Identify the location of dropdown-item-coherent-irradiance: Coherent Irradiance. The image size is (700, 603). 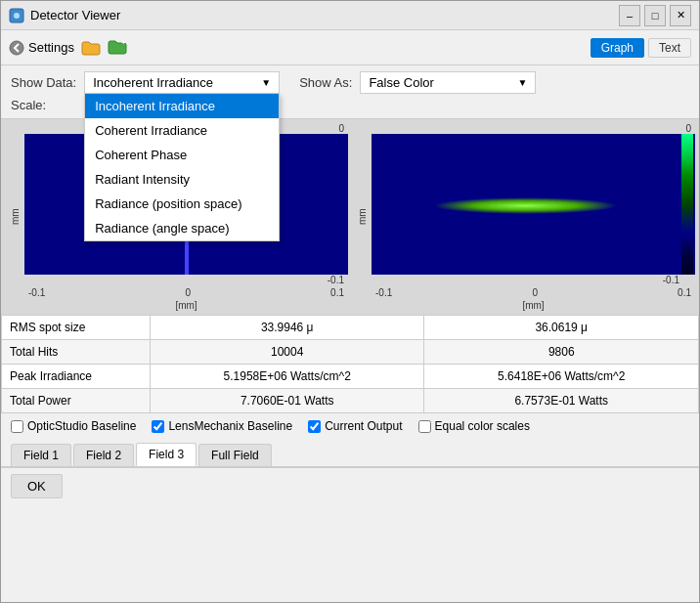
(182, 131).